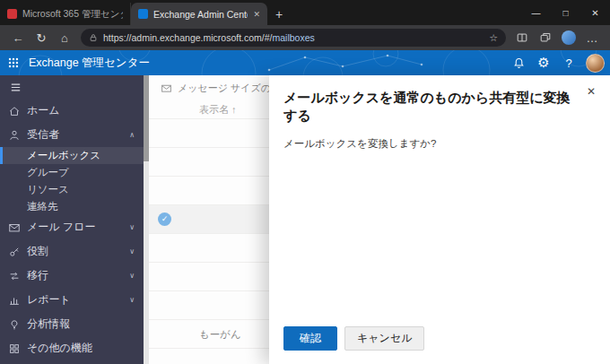 The width and height of the screenshot is (610, 364). What do you see at coordinates (493, 38) in the screenshot?
I see `favorite-star-icon: ☆` at bounding box center [493, 38].